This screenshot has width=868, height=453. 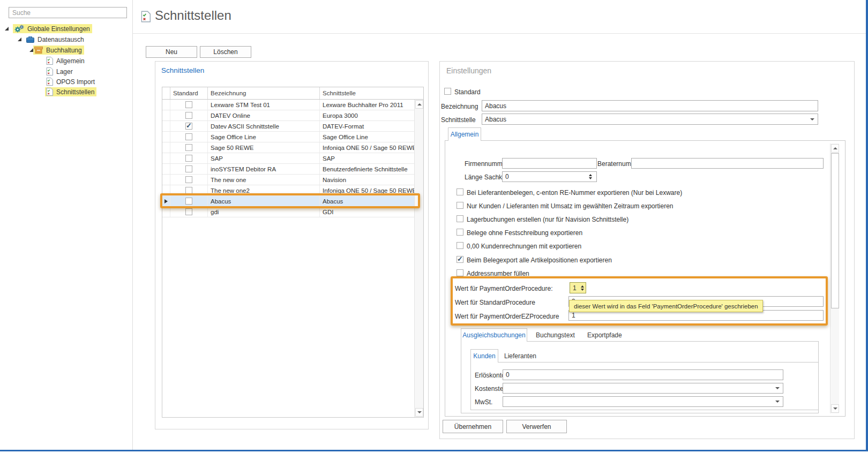 What do you see at coordinates (293, 105) in the screenshot?
I see `table-row: Lexware STM Test 01 Lexware Buchhalter P…` at bounding box center [293, 105].